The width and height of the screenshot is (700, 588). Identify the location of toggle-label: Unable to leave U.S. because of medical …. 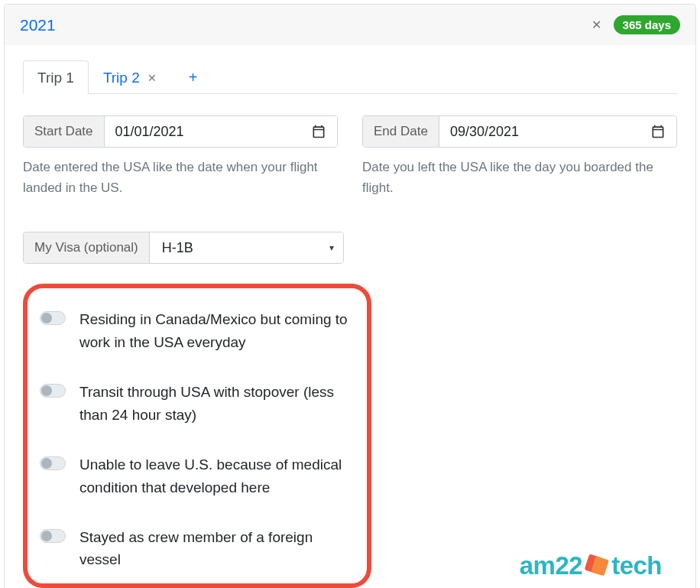
(218, 476).